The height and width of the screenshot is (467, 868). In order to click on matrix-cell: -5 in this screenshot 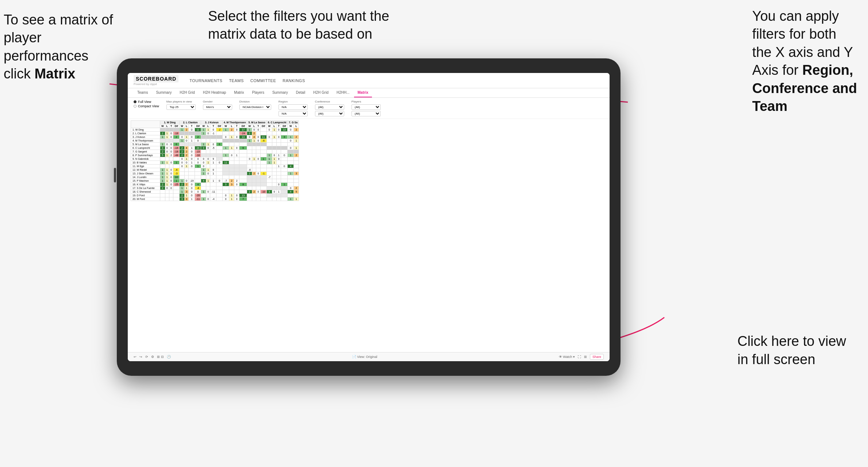, I will do `click(213, 148)`.